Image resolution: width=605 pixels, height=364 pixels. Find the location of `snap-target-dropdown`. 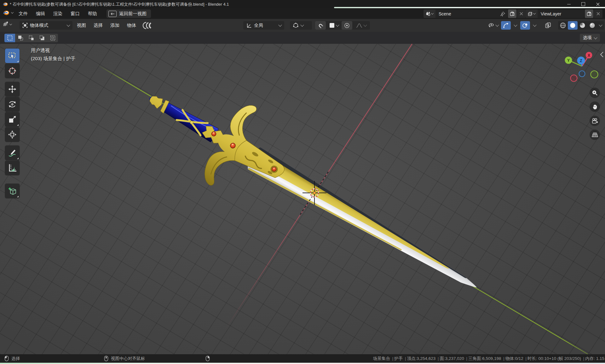

snap-target-dropdown is located at coordinates (334, 25).